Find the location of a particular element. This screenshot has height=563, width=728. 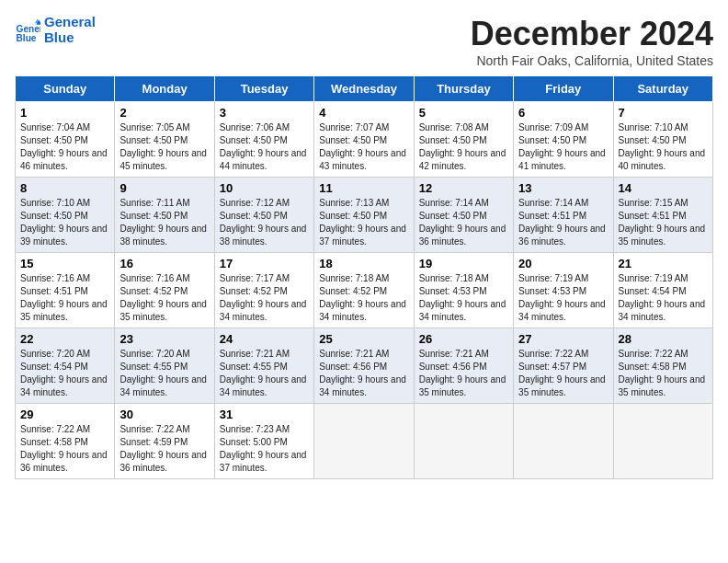

day-number: 24 is located at coordinates (265, 339).